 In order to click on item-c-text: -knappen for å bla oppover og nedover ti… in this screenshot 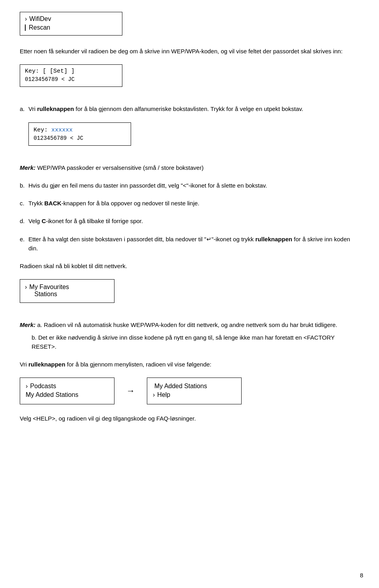, I will do `click(130, 203)`.